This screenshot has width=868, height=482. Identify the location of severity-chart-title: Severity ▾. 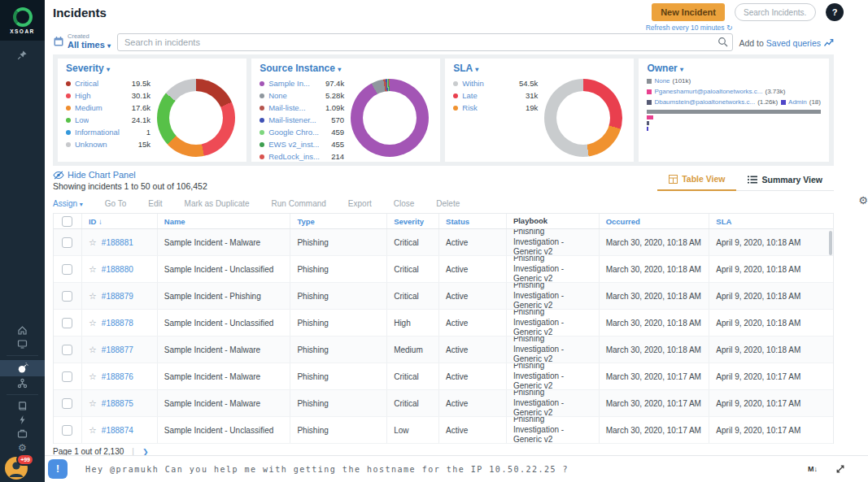
(152, 68).